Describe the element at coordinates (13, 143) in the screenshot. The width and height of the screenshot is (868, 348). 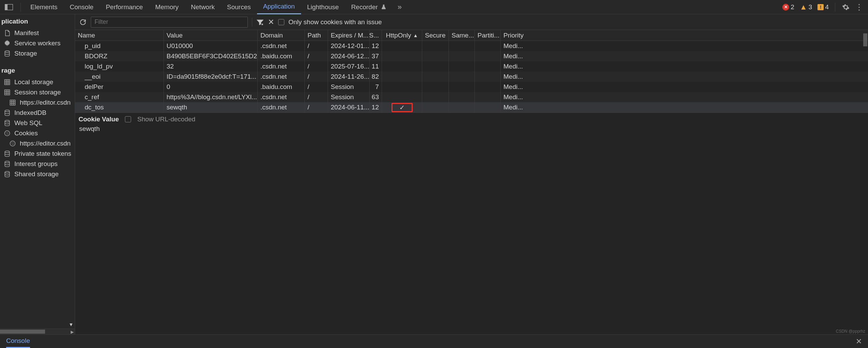
I see `cookie-icon` at that location.